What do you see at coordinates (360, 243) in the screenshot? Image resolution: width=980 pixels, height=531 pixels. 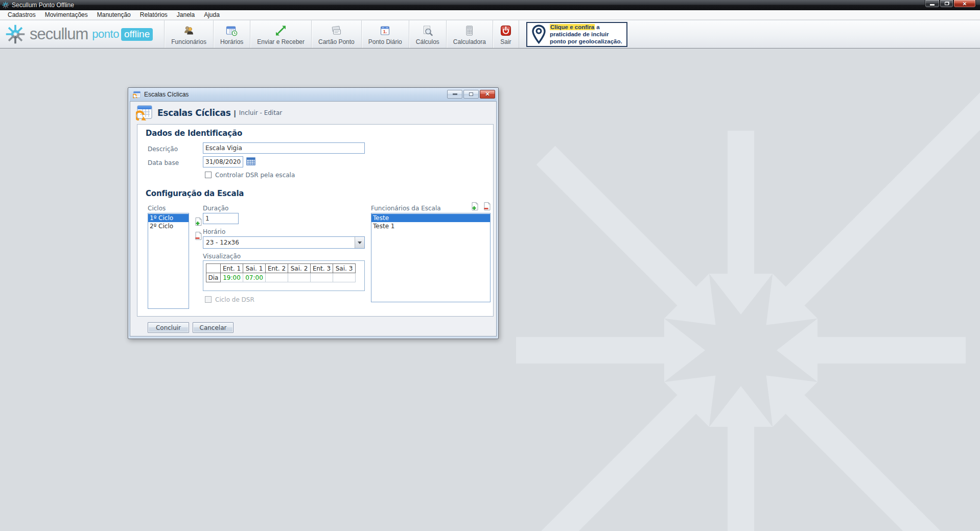 I see `chevron-down-icon` at bounding box center [360, 243].